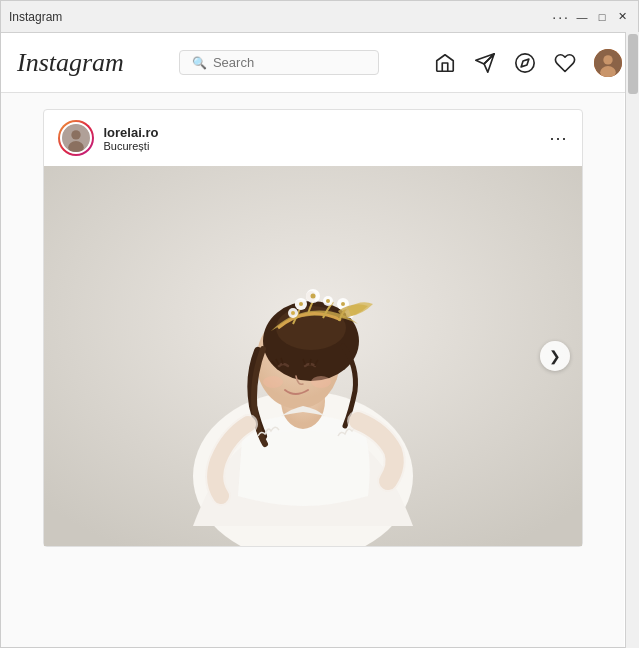 This screenshot has height=648, width=639. What do you see at coordinates (565, 63) in the screenshot?
I see `heart-icon` at bounding box center [565, 63].